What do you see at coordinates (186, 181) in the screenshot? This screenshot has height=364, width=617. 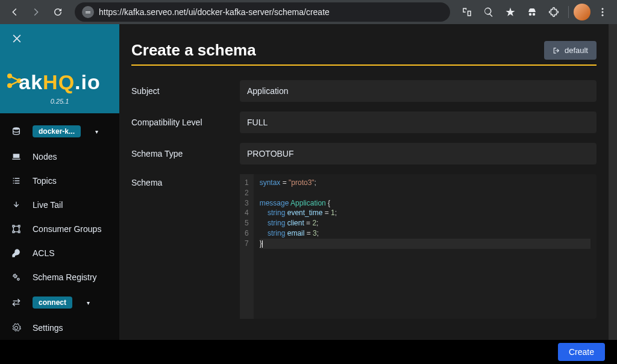 I see `schema-label: Schema` at bounding box center [186, 181].